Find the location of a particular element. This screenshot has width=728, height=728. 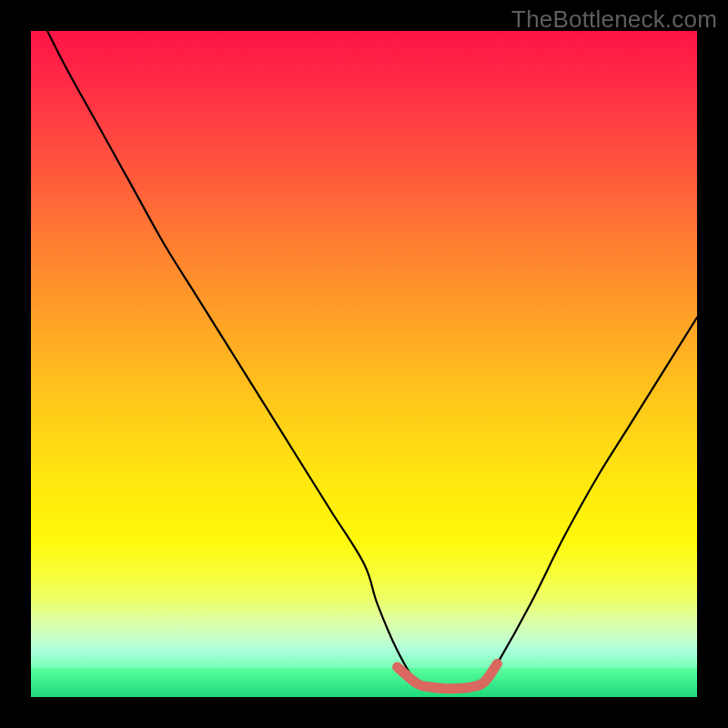

target-band-marker is located at coordinates (448, 675).